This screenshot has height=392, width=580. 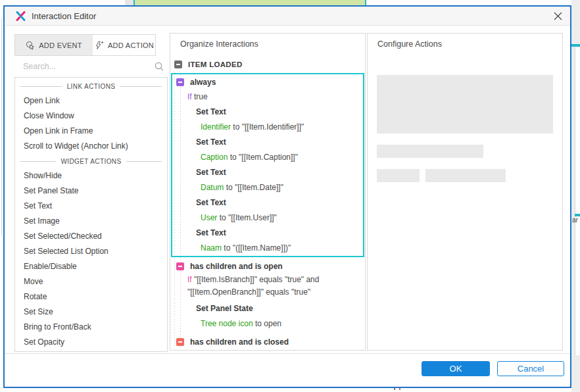 I want to click on list-item-enable-disable: Enable/Disable, so click(x=91, y=267).